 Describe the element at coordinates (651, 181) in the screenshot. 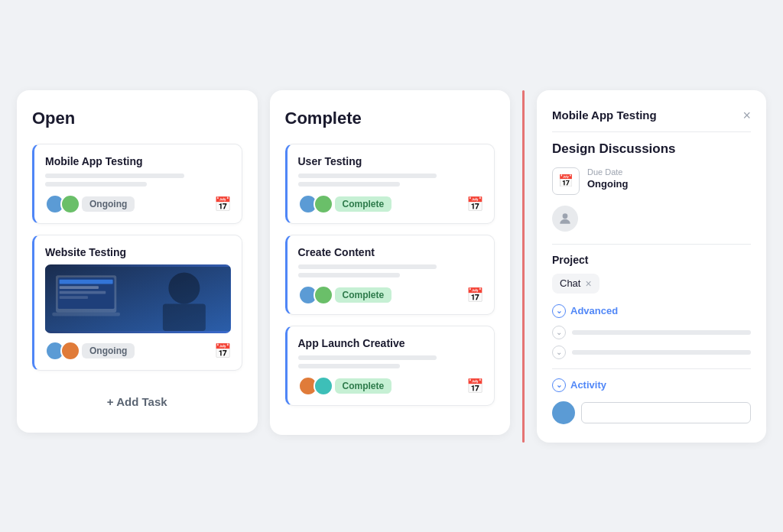

I see `due-date-row: 📅 Due Date Ongoing` at that location.